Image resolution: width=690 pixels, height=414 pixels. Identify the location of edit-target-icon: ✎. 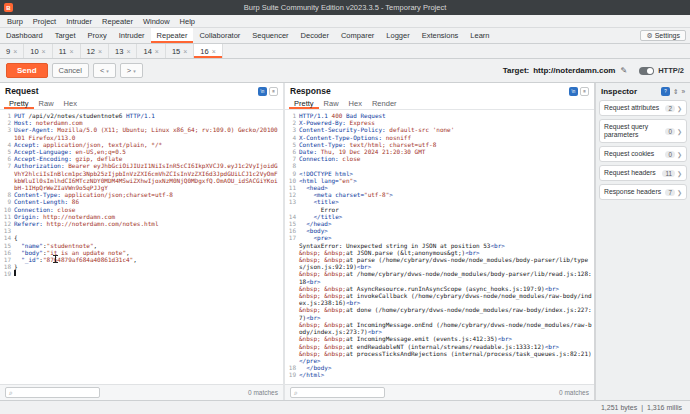
(624, 70).